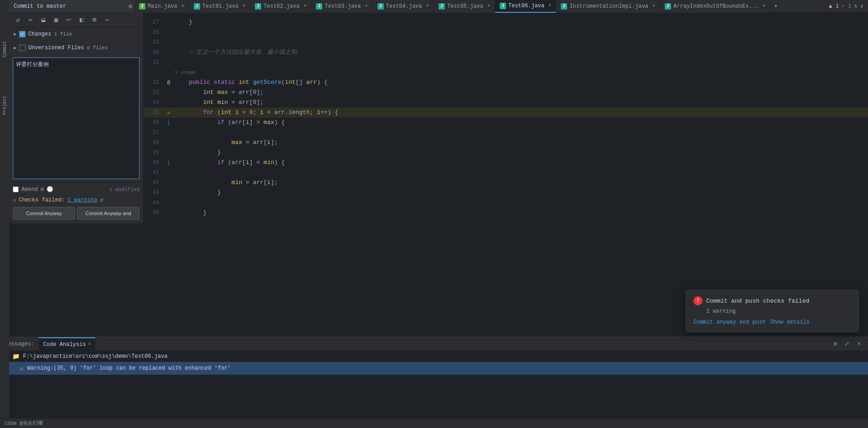  Describe the element at coordinates (107, 20) in the screenshot. I see `more-btn: ⋯` at that location.